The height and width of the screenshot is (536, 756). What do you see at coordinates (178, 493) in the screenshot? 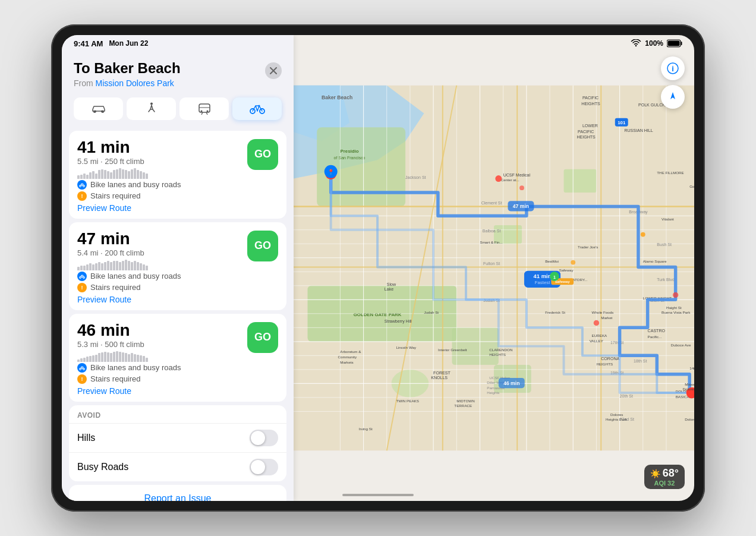
I see `report-issue-section: Report an Issue` at bounding box center [178, 493].